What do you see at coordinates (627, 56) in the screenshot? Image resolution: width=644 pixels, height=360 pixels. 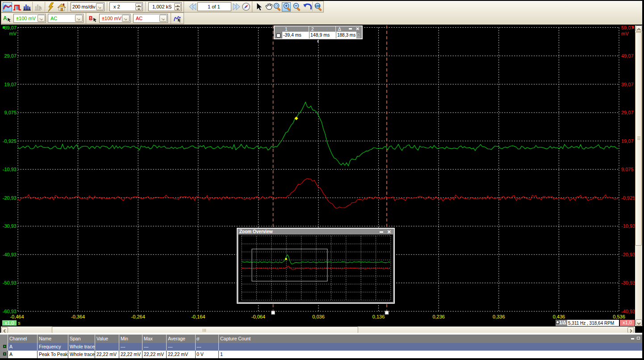 I see `svg-text: 49,07` at bounding box center [627, 56].